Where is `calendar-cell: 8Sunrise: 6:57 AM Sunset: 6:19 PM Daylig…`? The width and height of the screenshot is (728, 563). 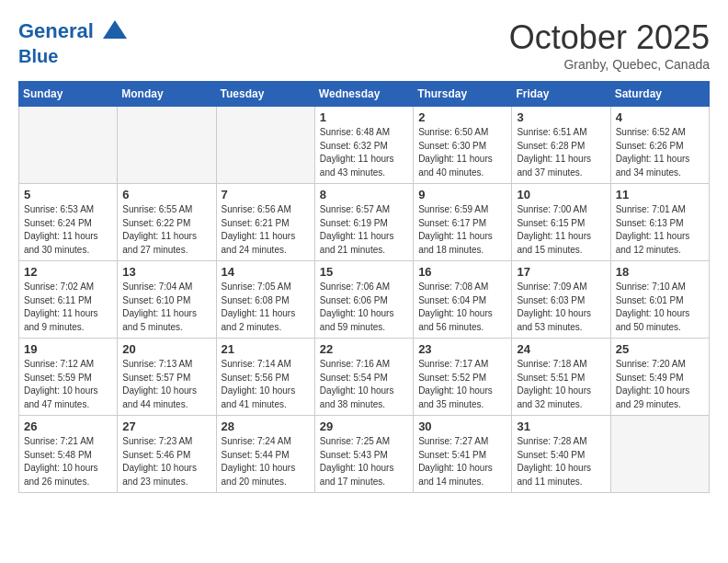
calendar-cell: 8Sunrise: 6:57 AM Sunset: 6:19 PM Daylig… is located at coordinates (364, 223).